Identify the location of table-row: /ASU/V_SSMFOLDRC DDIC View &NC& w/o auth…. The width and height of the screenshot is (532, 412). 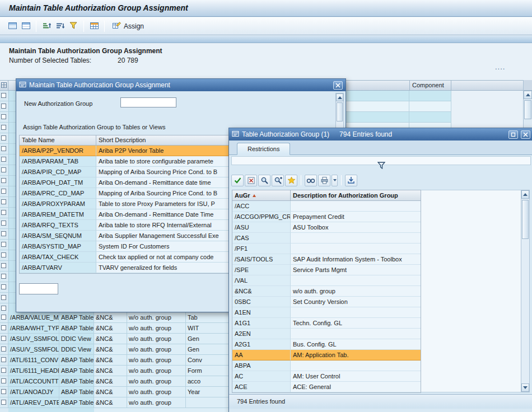
(114, 349).